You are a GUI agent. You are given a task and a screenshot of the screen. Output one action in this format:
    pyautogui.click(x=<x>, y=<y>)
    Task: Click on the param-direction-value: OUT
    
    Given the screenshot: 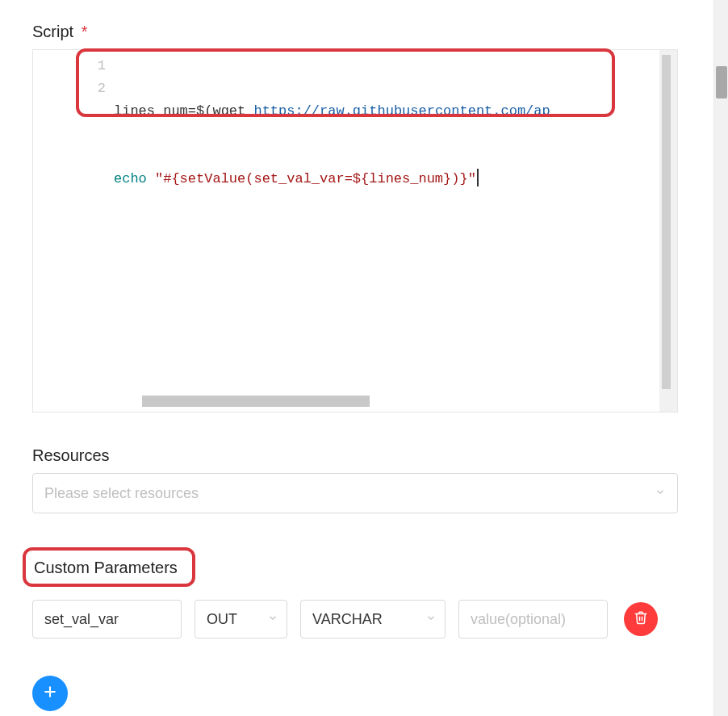 What is the action you would take?
    pyautogui.click(x=222, y=620)
    